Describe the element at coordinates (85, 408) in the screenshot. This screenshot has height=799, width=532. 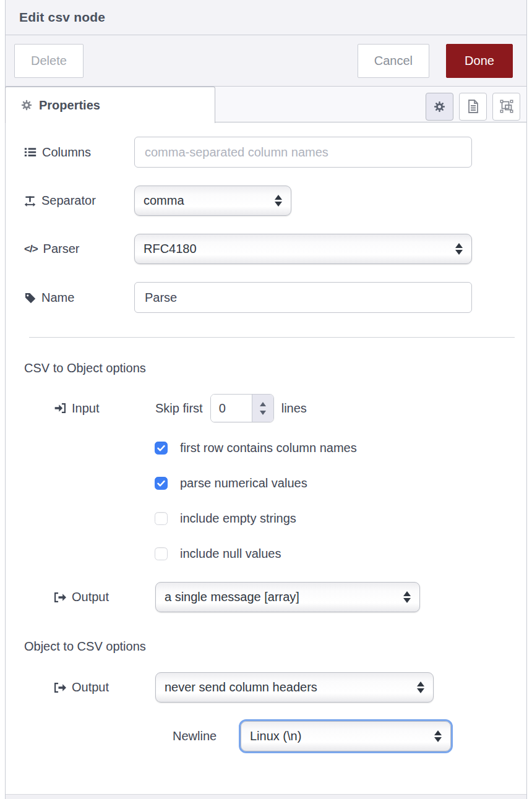
I see `input-label: Input` at that location.